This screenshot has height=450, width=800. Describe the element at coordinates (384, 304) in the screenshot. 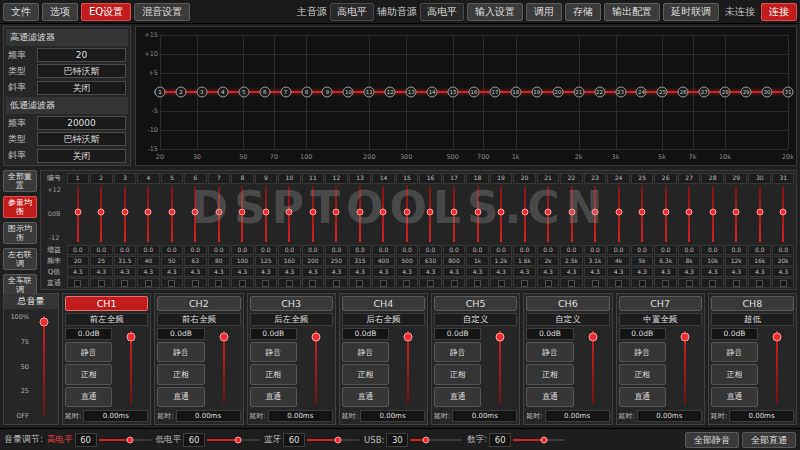

I see `channel-select-button: CH4` at that location.